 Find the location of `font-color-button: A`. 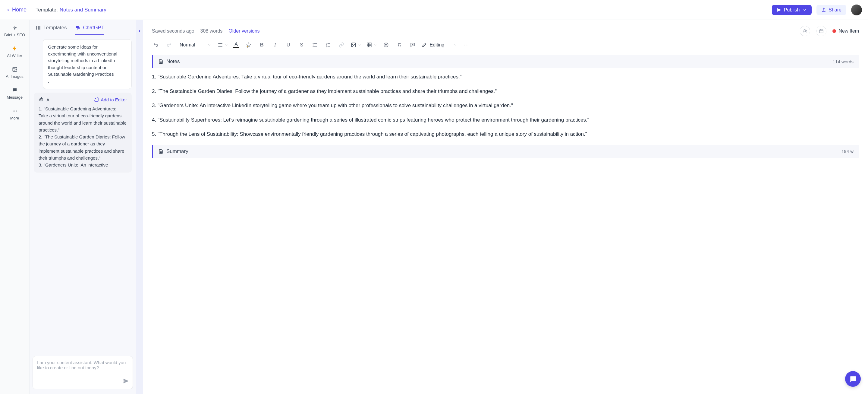

font-color-button: A is located at coordinates (236, 45).